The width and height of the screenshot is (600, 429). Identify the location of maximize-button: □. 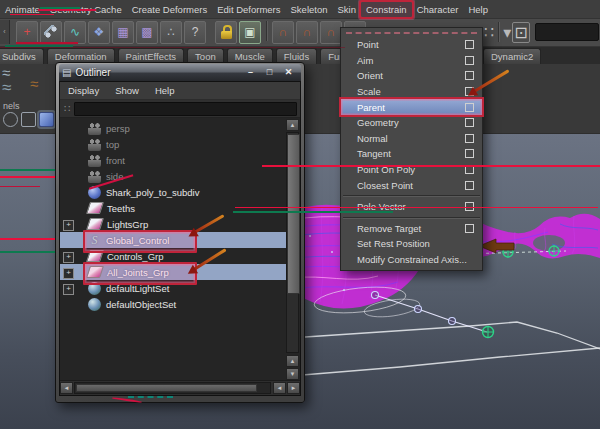
(270, 72).